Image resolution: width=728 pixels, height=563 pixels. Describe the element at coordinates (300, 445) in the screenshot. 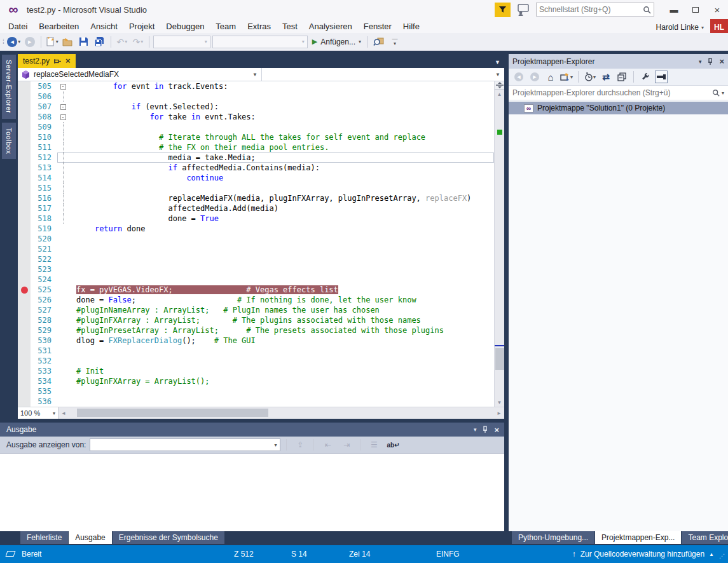

I see `find-message-button: ⇪` at that location.